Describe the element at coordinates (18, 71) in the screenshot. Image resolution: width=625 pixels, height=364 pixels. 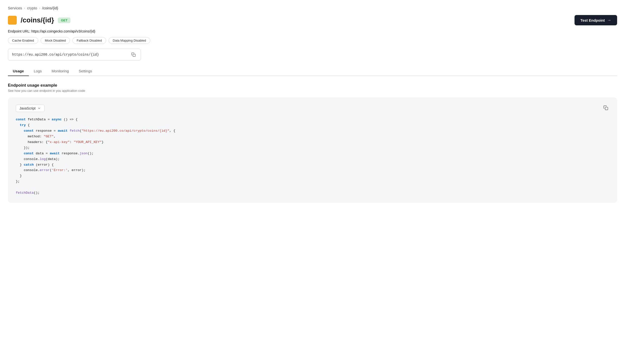
I see `tab-usage: Usage` at that location.